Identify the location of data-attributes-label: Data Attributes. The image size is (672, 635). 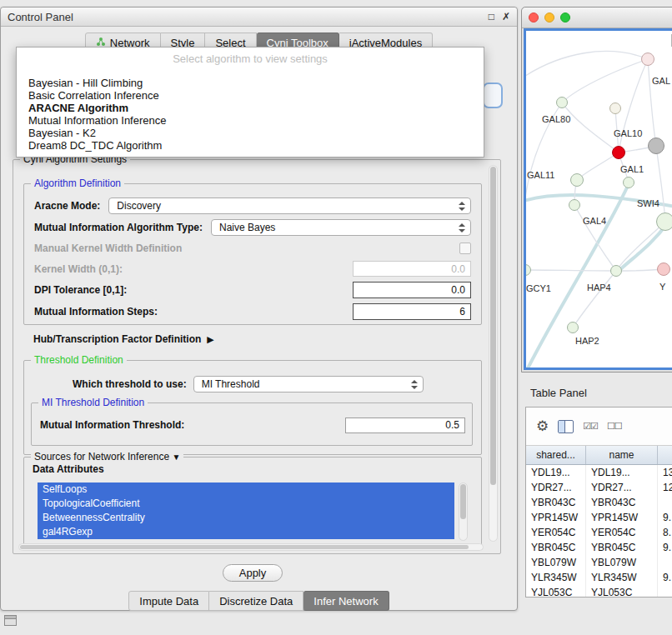
(68, 469).